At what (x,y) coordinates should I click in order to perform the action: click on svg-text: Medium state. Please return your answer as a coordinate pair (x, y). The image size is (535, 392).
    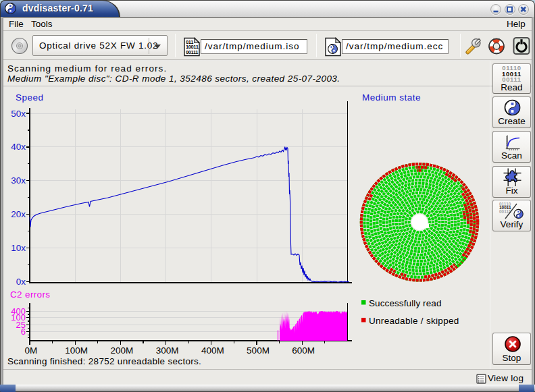
    Looking at the image, I should click on (392, 97).